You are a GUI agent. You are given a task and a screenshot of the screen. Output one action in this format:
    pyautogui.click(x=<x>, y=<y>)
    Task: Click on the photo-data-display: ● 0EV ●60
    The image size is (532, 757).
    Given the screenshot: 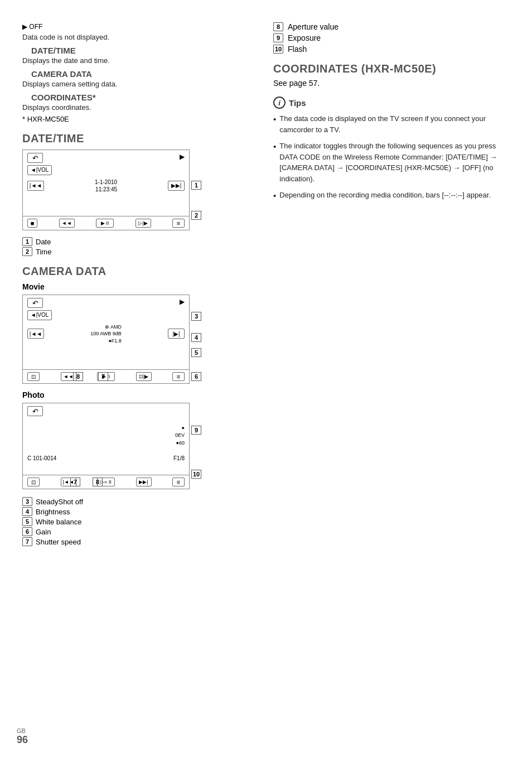 What is the action you would take?
    pyautogui.click(x=180, y=436)
    